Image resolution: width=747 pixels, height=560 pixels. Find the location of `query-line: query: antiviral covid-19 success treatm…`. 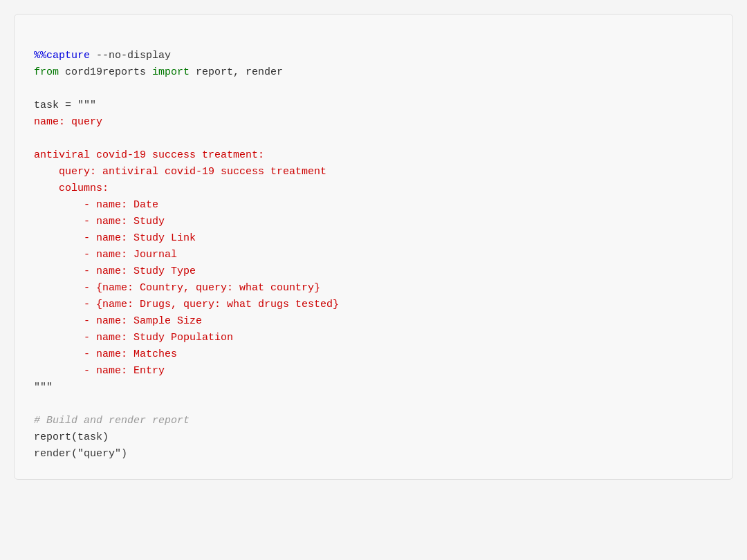

query-line: query: antiviral covid-19 success treatm… is located at coordinates (180, 171).